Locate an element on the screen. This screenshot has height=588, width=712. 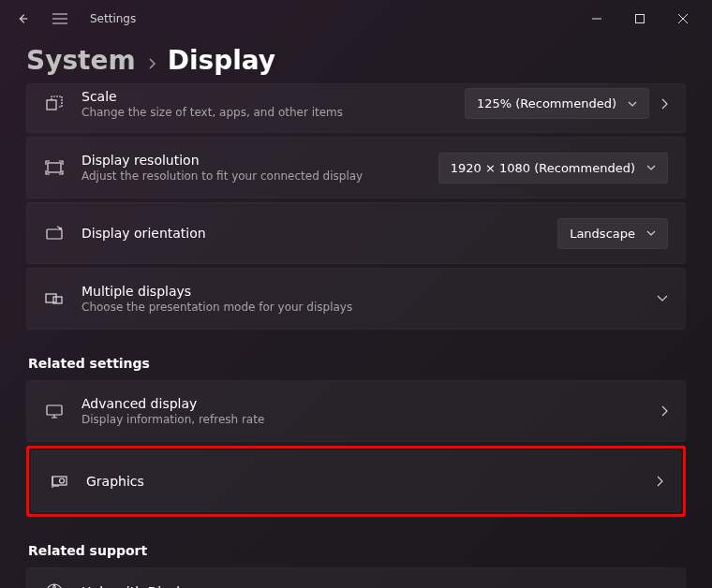
resolution-value: 1920 × 1080 (Recommended) is located at coordinates (543, 169).